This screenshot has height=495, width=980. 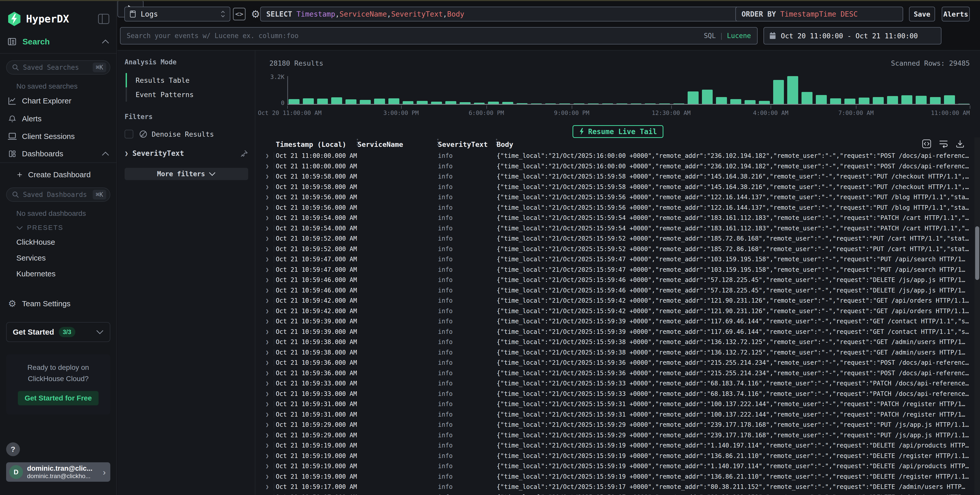 What do you see at coordinates (615, 353) in the screenshot?
I see `table-row: ❯Oct 21 10:59:38.000 AMinfo{"time_local"…` at bounding box center [615, 353].